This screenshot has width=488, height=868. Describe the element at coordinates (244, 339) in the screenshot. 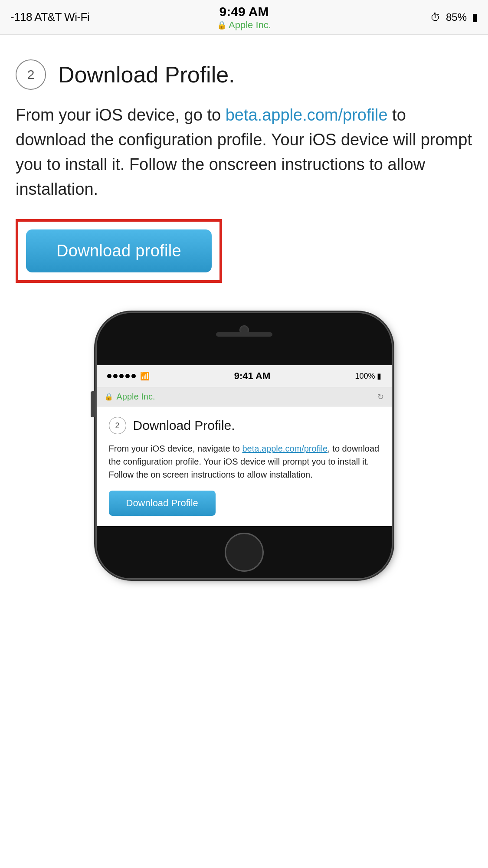

I see `iphone-top` at that location.